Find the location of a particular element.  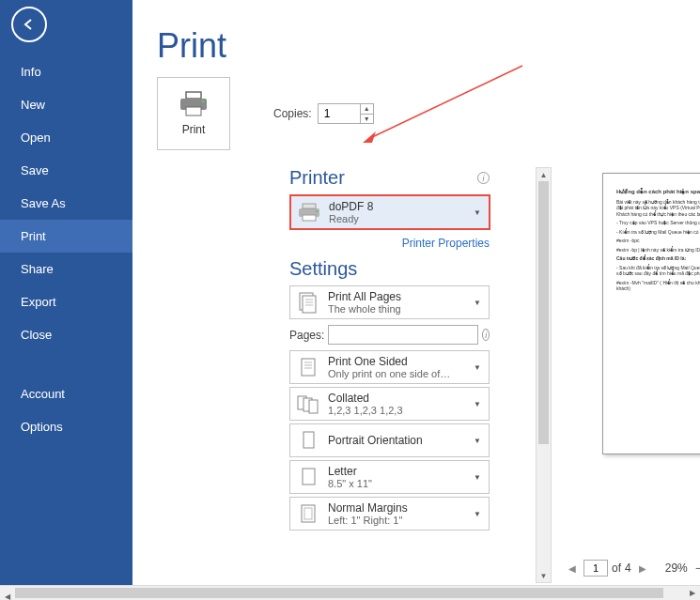

preview-status-bar: ◀ of 4 ▶ 29% − + ⤢ is located at coordinates (630, 568).